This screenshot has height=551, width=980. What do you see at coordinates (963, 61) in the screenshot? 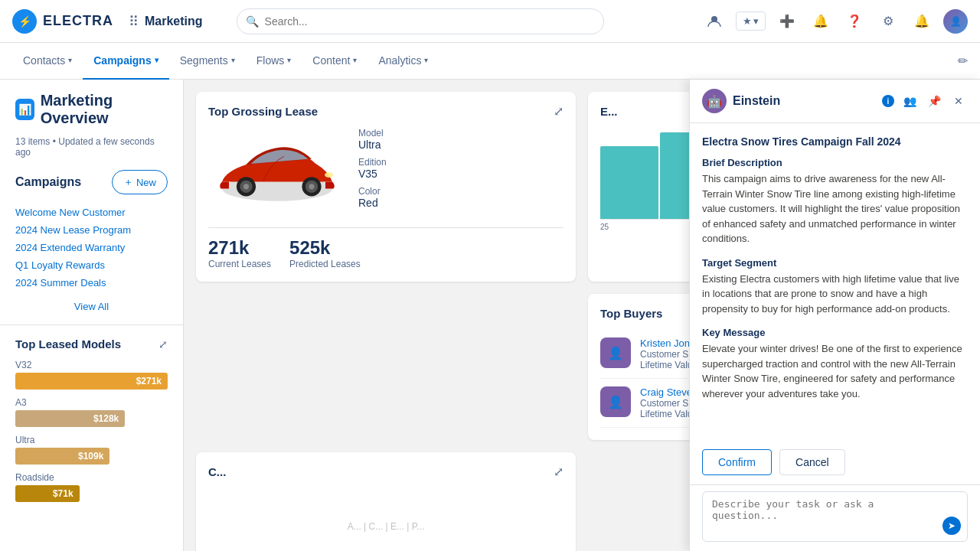
I see `edit-icon: ✏` at bounding box center [963, 61].